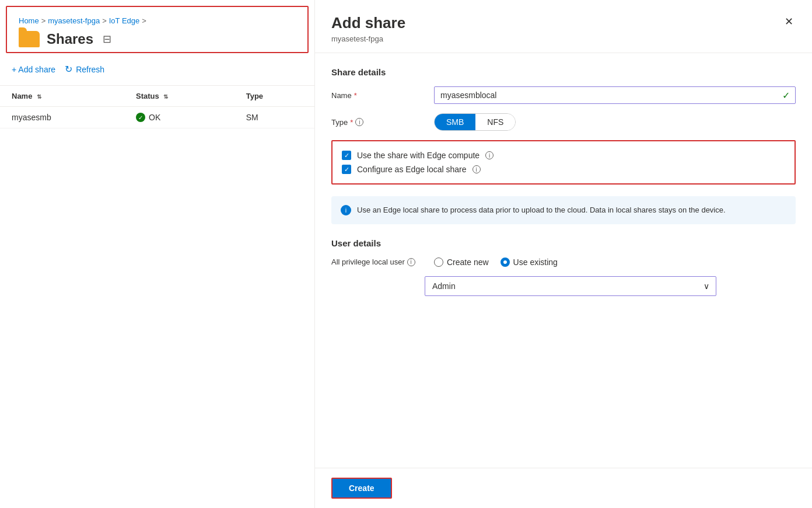  What do you see at coordinates (362, 488) in the screenshot?
I see `create-button: Create` at bounding box center [362, 488].